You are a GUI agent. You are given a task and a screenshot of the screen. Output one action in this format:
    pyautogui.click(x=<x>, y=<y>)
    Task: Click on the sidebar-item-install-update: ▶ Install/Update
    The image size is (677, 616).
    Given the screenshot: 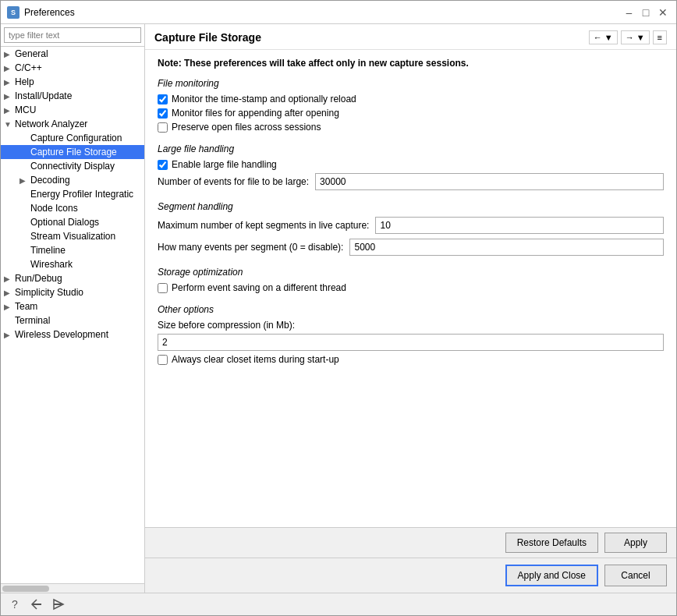 What is the action you would take?
    pyautogui.click(x=73, y=96)
    